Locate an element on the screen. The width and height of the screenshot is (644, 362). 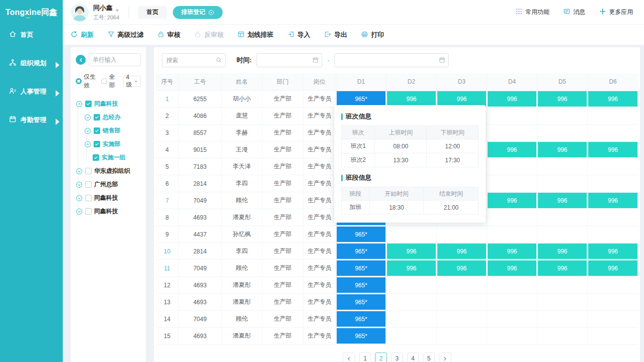
row-number-cell: 14 is located at coordinates (167, 319).